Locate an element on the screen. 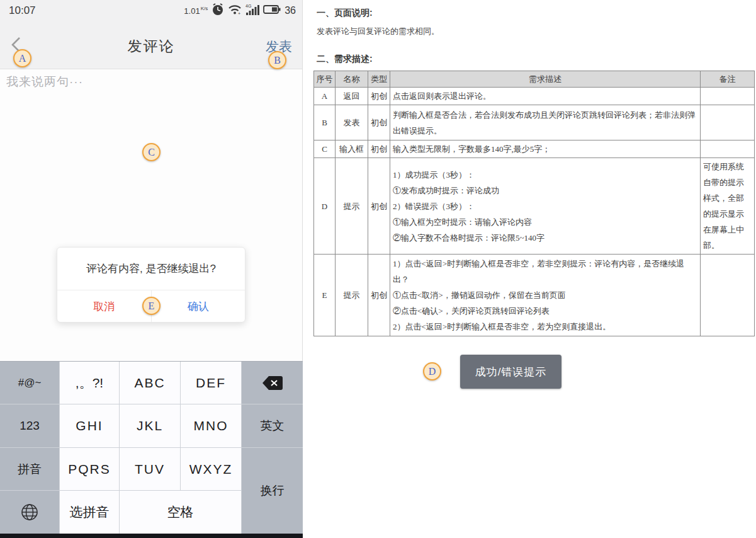 Image resolution: width=756 pixels, height=538 pixels. key-wxyz: WXYZ is located at coordinates (211, 469).